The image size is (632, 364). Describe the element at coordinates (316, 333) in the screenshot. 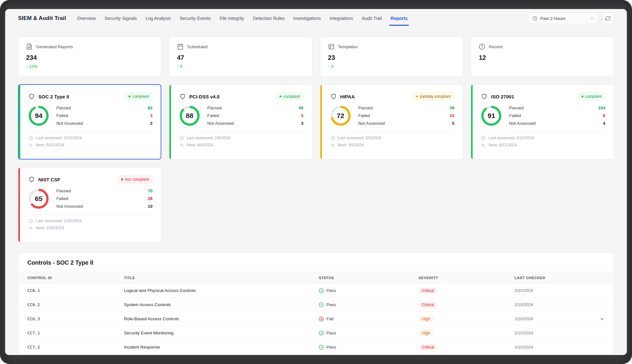

I see `table-row: CC7.1 Security Event Monitoring Pass Hig…` at that location.